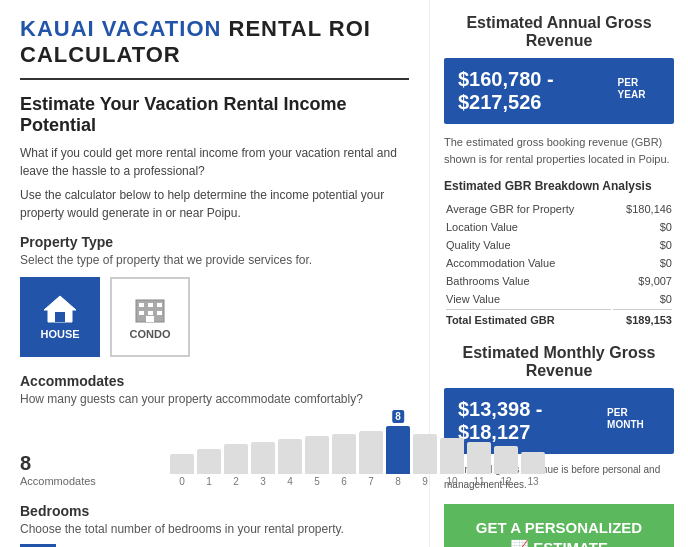  Describe the element at coordinates (214, 162) in the screenshot. I see `desc1: What if you could get more rental income…` at that location.